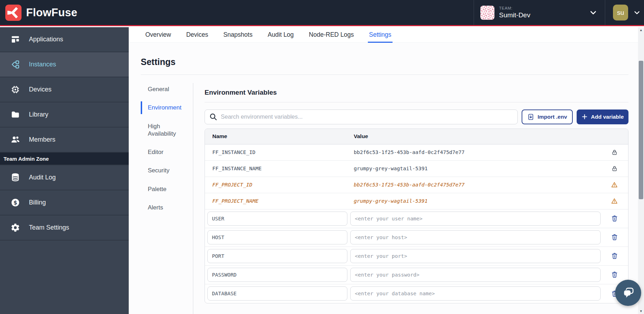 This screenshot has height=314, width=644. I want to click on tab-devices: Devices, so click(197, 35).